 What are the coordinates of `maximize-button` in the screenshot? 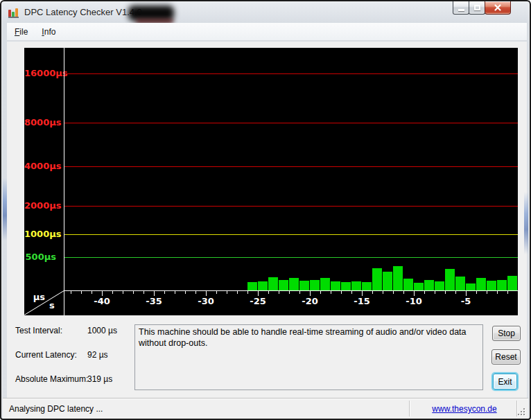 It's located at (477, 8).